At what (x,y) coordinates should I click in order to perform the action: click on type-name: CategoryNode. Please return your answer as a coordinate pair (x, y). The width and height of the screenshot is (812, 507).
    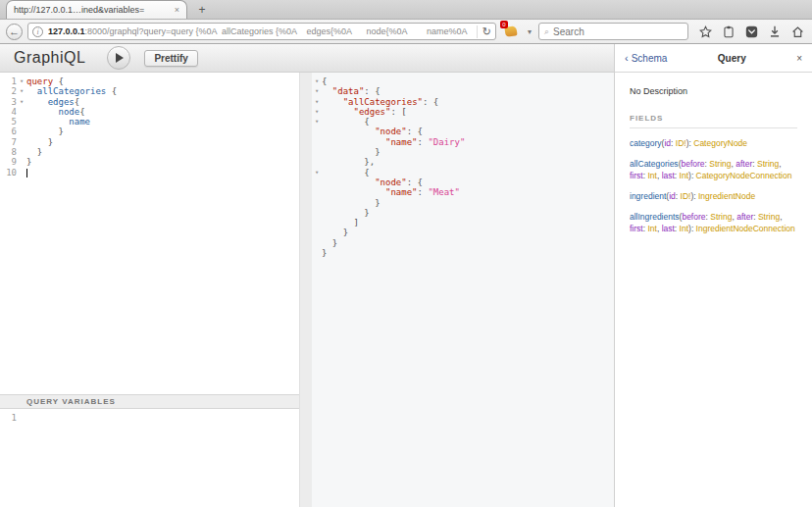
    Looking at the image, I should click on (720, 143).